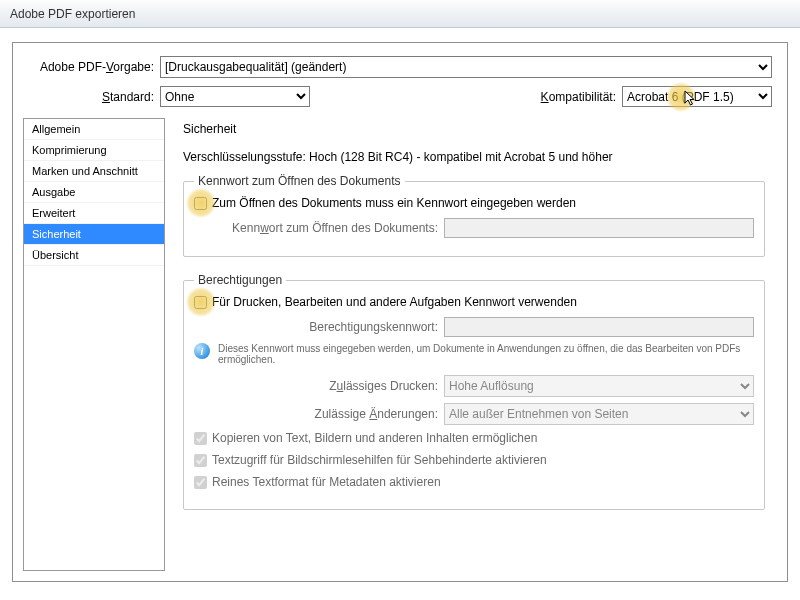  What do you see at coordinates (474, 216) in the screenshot?
I see `open-password-group: Kennwort zum Öffnen des Dokuments Zum Öf…` at bounding box center [474, 216].